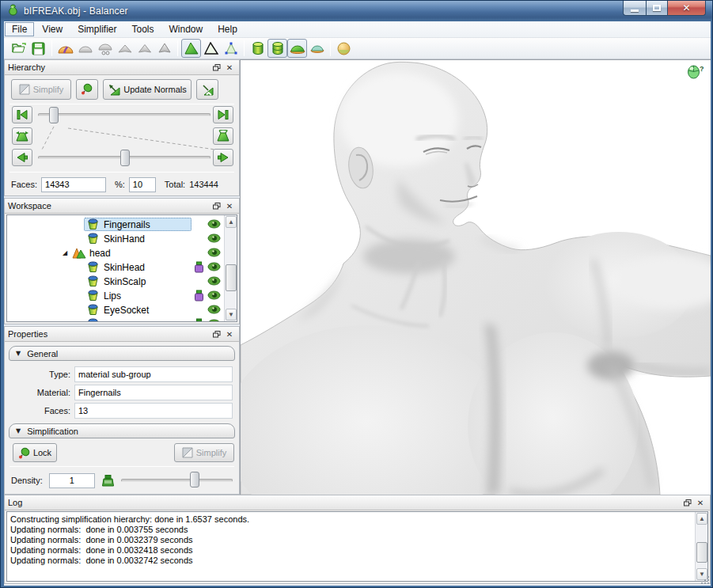 Image resolution: width=713 pixels, height=588 pixels. Describe the element at coordinates (210, 48) in the screenshot. I see `triangle-wireframe-button` at that location.